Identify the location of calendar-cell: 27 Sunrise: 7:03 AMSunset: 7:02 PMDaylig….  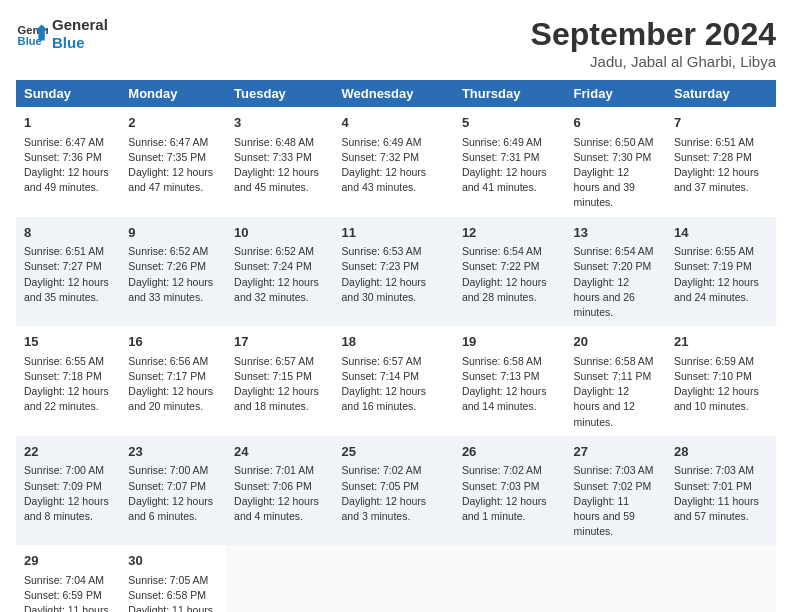
(616, 491).